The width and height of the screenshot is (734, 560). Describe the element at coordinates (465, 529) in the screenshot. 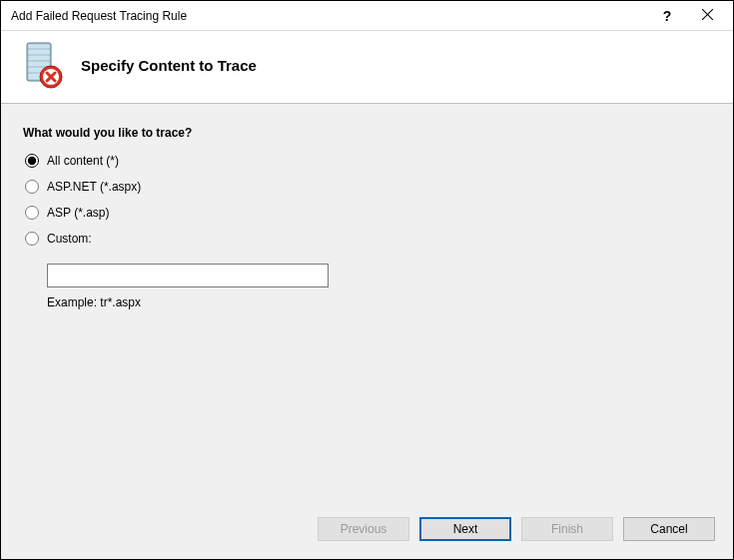

I see `next-button: Next` at that location.